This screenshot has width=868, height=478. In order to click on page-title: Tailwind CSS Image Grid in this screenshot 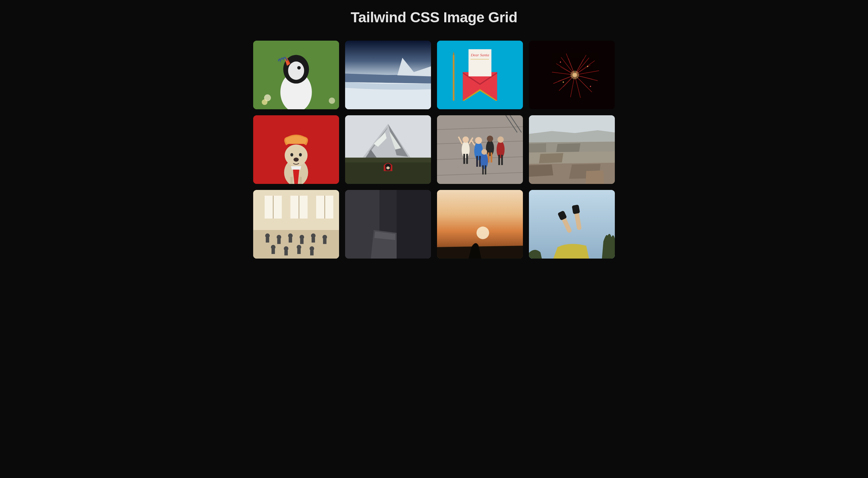, I will do `click(434, 18)`.